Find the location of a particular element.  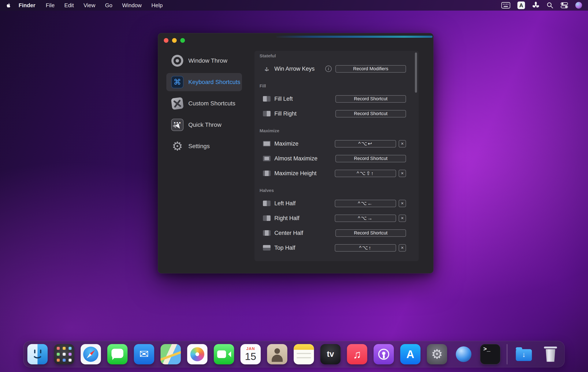

row-label: Maximize Height is located at coordinates (295, 174).